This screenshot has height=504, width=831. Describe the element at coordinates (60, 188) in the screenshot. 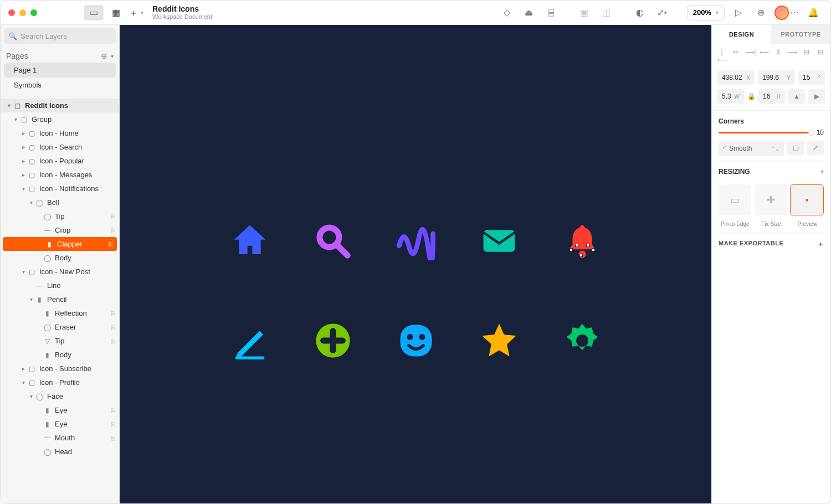

I see `layer-row: ▾▢Icon - Notifications` at that location.